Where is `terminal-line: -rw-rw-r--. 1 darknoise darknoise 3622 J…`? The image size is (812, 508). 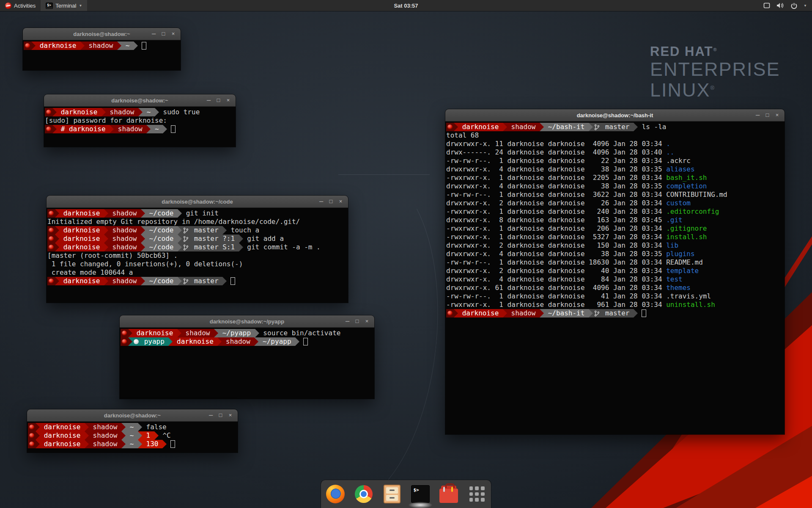
terminal-line: -rw-rw-r--. 1 darknoise darknoise 3622 J… is located at coordinates (615, 195).